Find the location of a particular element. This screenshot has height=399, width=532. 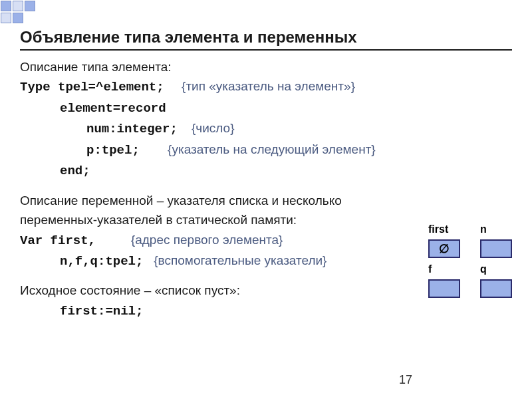

code-text: p:tpel; is located at coordinates (113, 150).